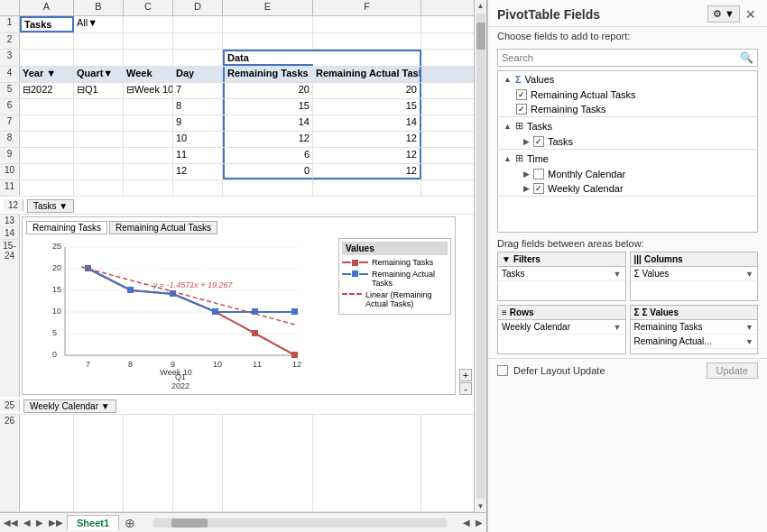 The image size is (767, 532). Describe the element at coordinates (236, 58) in the screenshot. I see `table-row: 3 Data` at that location.